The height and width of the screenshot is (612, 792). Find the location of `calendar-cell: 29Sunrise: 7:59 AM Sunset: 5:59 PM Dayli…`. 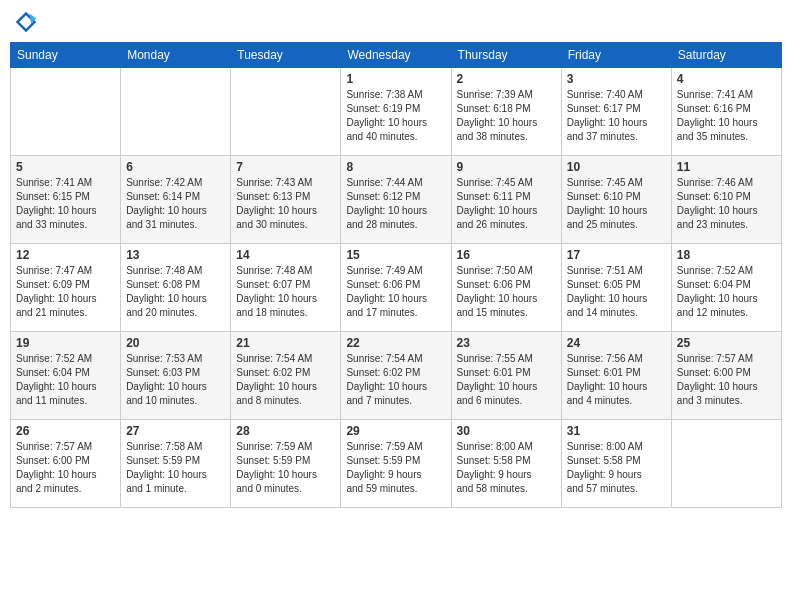

calendar-cell: 29Sunrise: 7:59 AM Sunset: 5:59 PM Dayli… is located at coordinates (396, 464).